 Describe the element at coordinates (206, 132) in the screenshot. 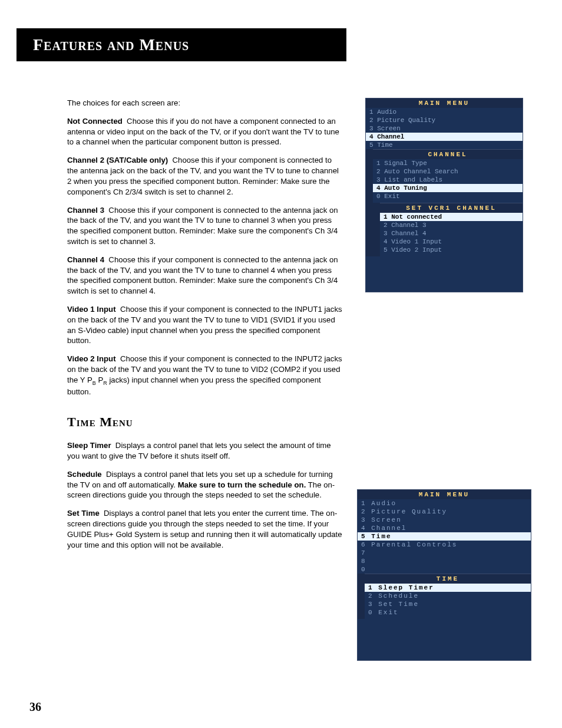

I see `option-not-connected: Not Connected Choose this if you do not …` at that location.